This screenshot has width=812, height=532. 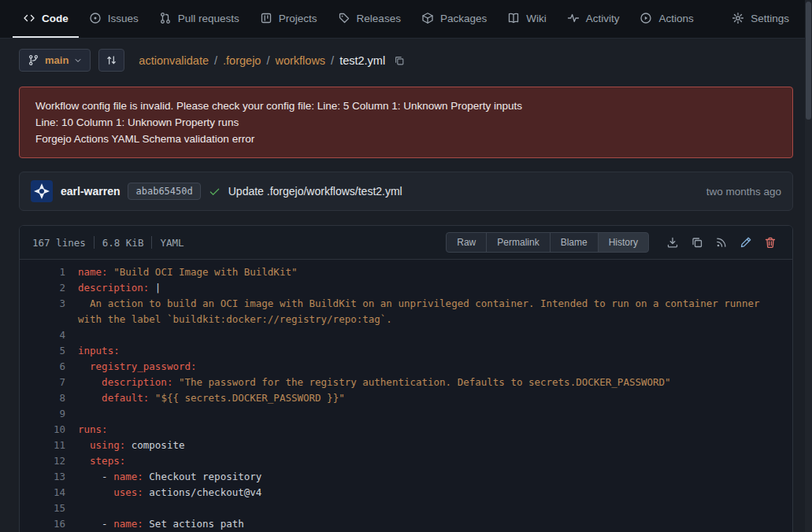 What do you see at coordinates (57, 60) in the screenshot?
I see `branch-name: main` at bounding box center [57, 60].